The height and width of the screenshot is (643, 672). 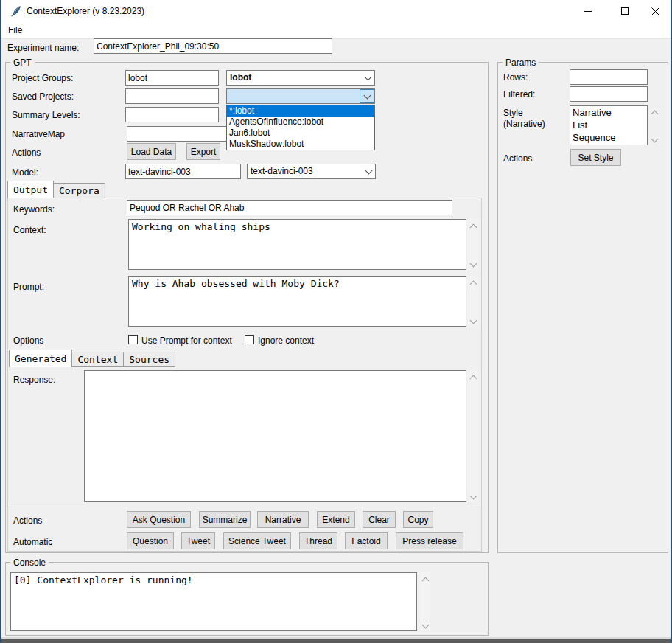 What do you see at coordinates (366, 541) in the screenshot?
I see `factoid-button: Factoid` at bounding box center [366, 541].